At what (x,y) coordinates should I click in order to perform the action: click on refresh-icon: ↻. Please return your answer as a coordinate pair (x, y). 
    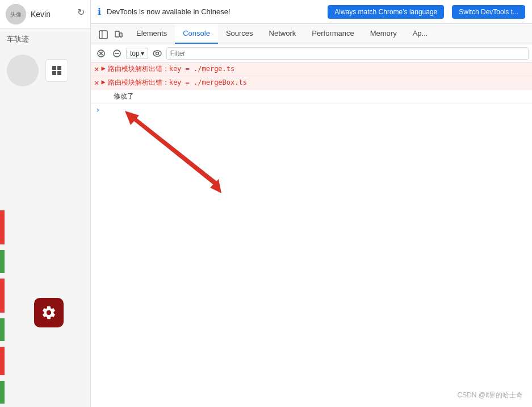
    Looking at the image, I should click on (81, 13).